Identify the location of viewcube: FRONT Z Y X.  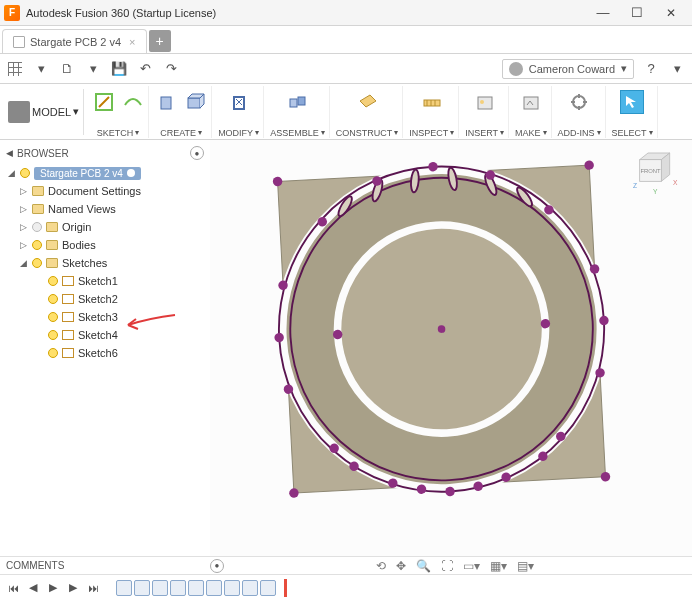
(653, 173).